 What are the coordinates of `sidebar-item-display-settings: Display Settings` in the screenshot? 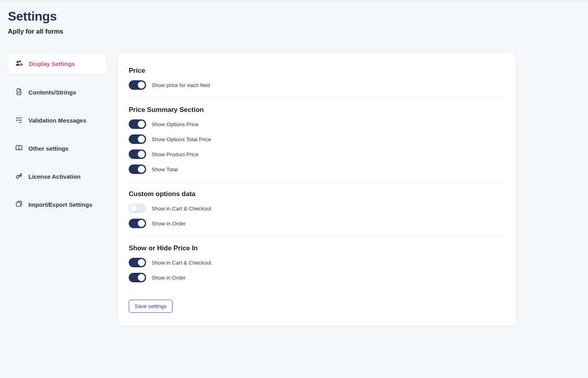 It's located at (58, 64).